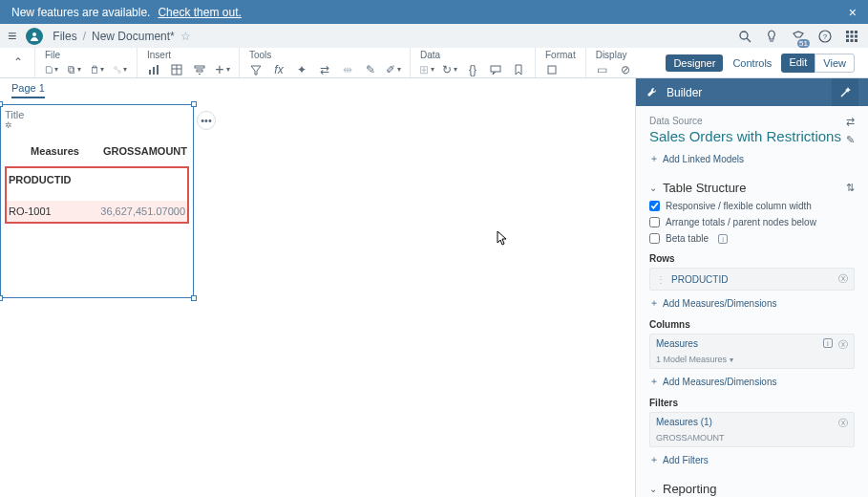  What do you see at coordinates (29, 90) in the screenshot?
I see `page-tab: Page 1` at bounding box center [29, 90].